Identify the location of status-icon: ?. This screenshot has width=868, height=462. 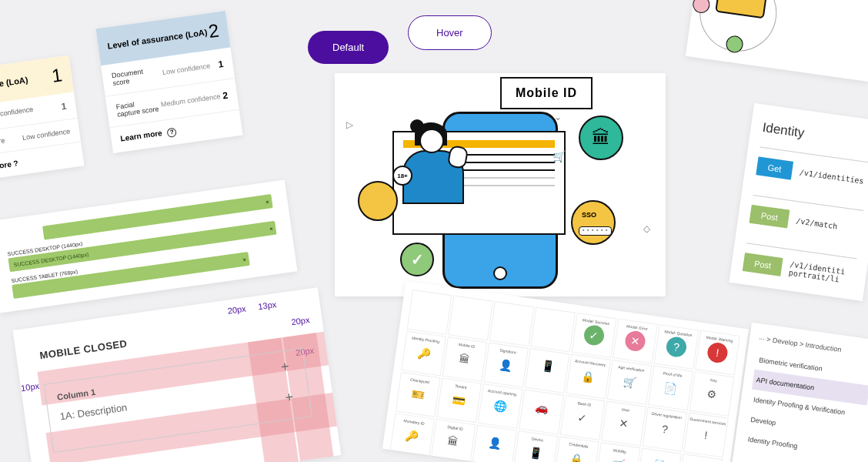
(676, 346).